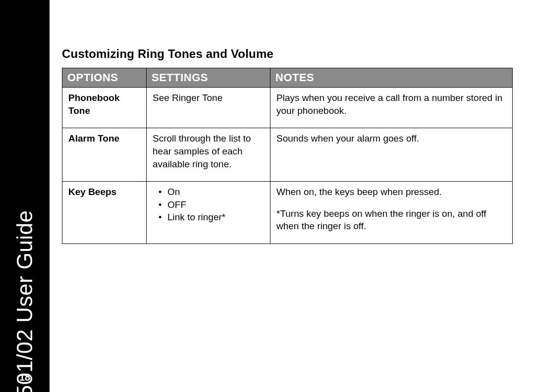  What do you see at coordinates (25, 377) in the screenshot?
I see `page-number: 18` at bounding box center [25, 377].